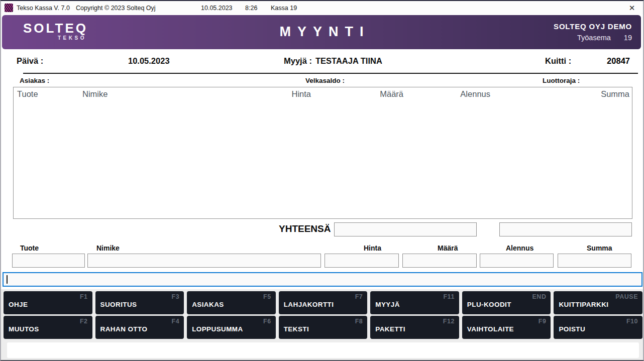  Describe the element at coordinates (34, 80) in the screenshot. I see `customer-label: Asiakas :` at that location.